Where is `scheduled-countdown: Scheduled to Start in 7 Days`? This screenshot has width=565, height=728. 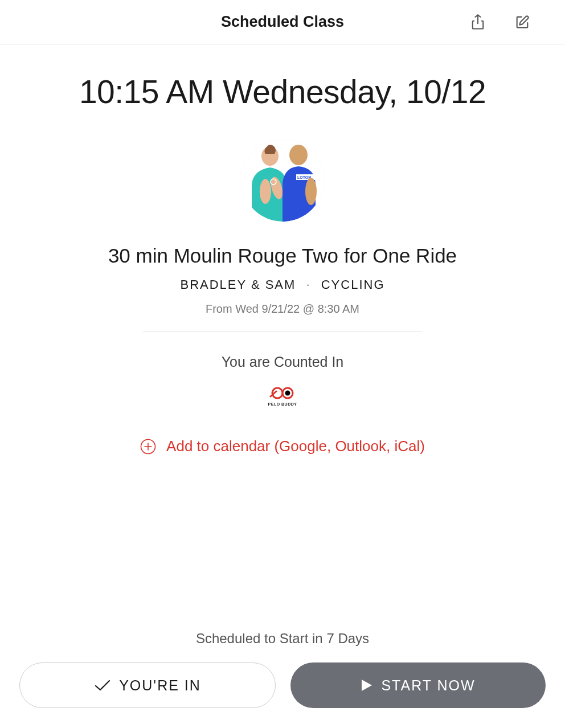 scheduled-countdown: Scheduled to Start in 7 Days is located at coordinates (282, 639).